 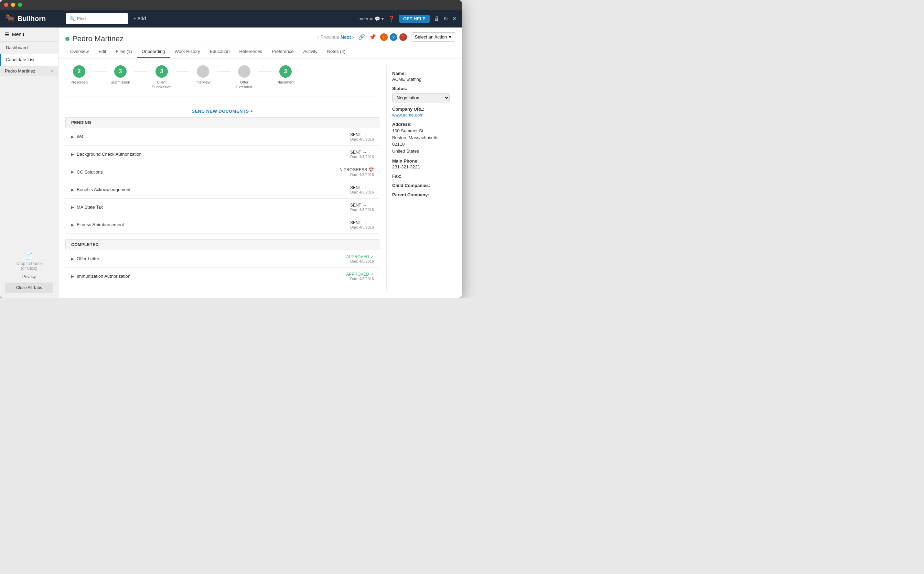 What do you see at coordinates (124, 52) in the screenshot?
I see `tab-files: Files (1)` at bounding box center [124, 52].